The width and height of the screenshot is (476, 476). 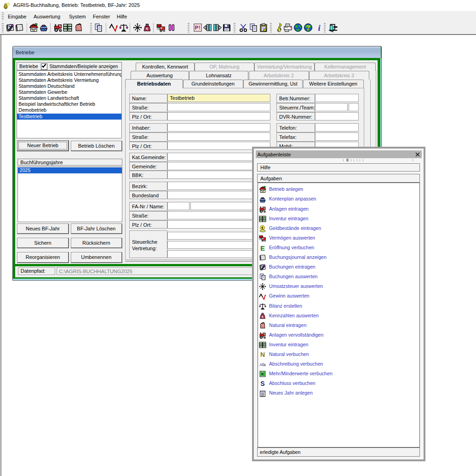 What do you see at coordinates (263, 365) in the screenshot?
I see `svg-text: Afa` at bounding box center [263, 365].